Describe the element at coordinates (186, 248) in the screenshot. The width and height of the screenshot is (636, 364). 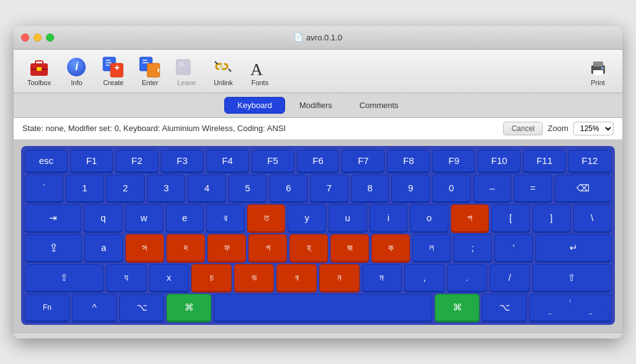
I see `key-d-da: দ` at that location.